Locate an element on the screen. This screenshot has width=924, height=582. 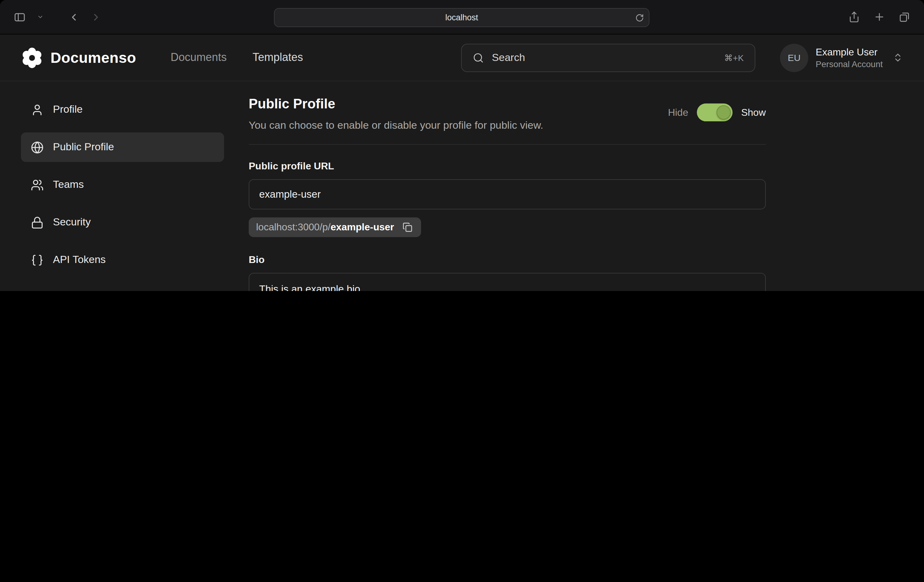
sidebar-item-label: API Tokens is located at coordinates (79, 260).